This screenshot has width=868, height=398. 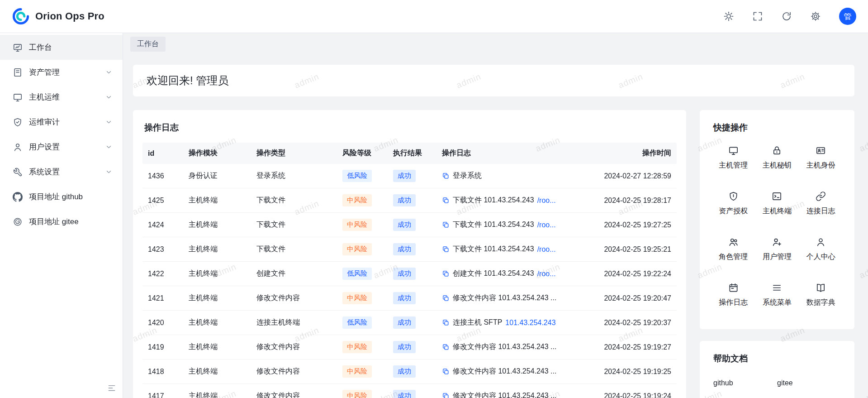 I want to click on quick-action-label: 数据字典, so click(x=821, y=302).